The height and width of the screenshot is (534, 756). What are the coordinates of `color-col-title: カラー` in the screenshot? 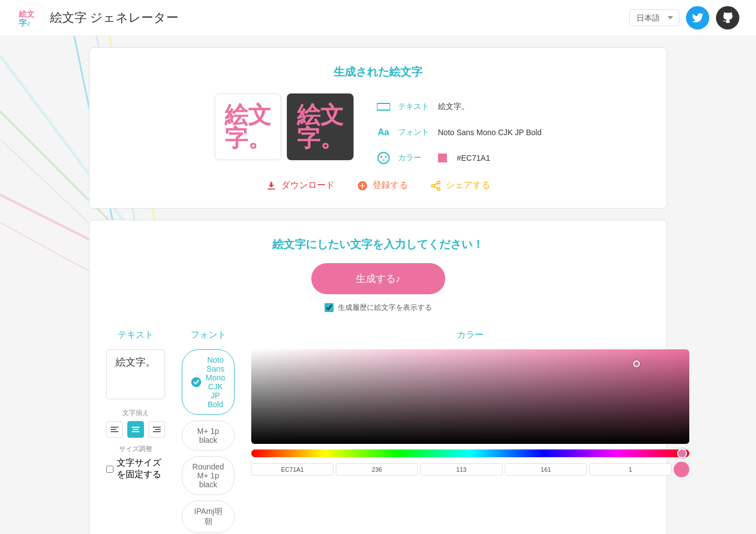 It's located at (470, 335).